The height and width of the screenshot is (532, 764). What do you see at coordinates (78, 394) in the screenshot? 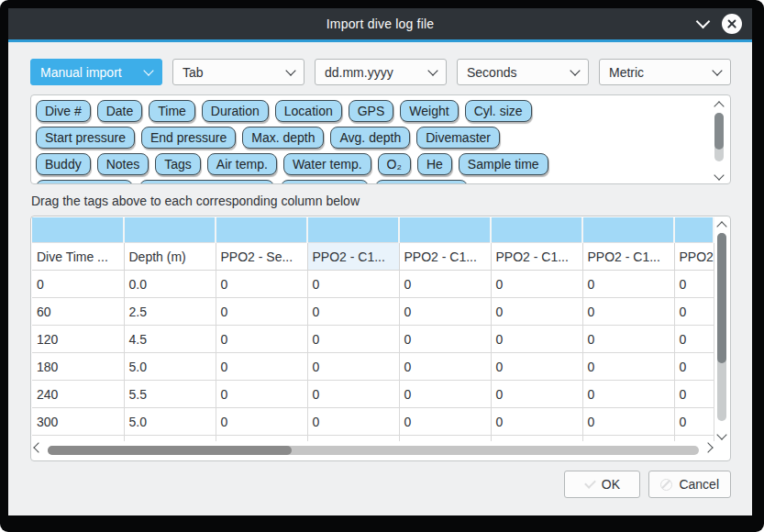
I see `table-cell: 240` at bounding box center [78, 394].